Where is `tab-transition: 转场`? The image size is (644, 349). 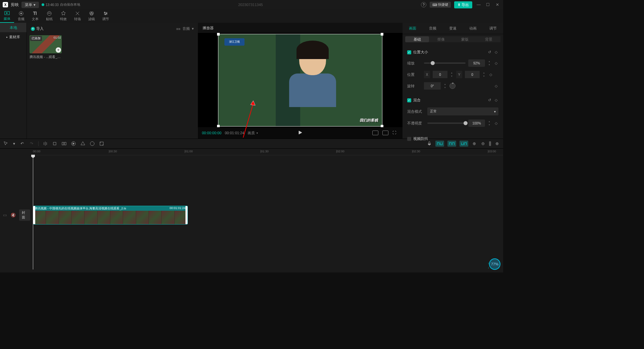 tab-transition: 转场 is located at coordinates (77, 16).